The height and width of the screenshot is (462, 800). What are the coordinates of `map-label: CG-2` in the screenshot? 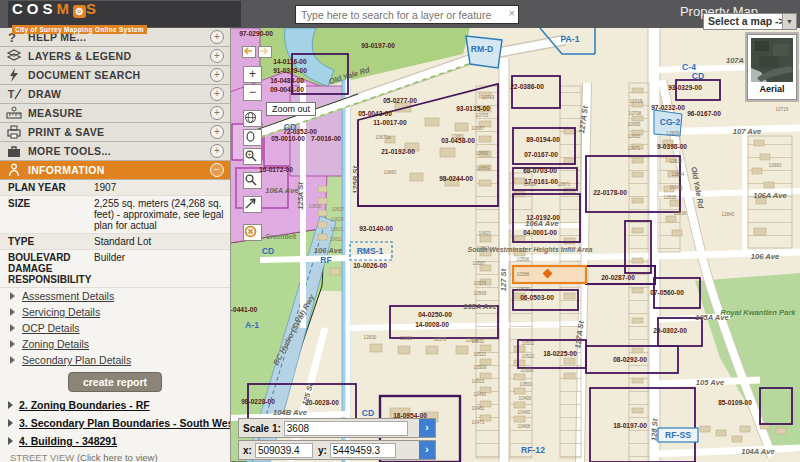 It's located at (670, 122).